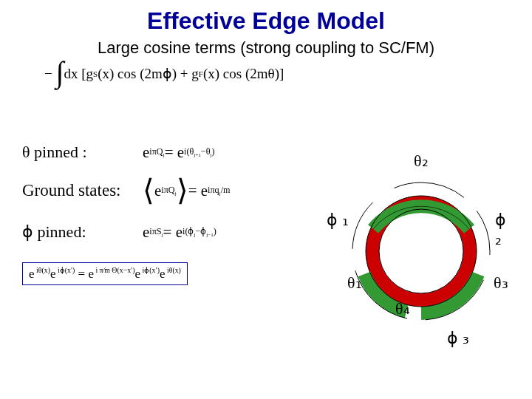 Image resolution: width=532 pixels, height=399 pixels. What do you see at coordinates (181, 191) in the screenshot?
I see `ground-row: Ground states: ⟨e iπQj⟩ = e iπqj/m` at bounding box center [181, 191].